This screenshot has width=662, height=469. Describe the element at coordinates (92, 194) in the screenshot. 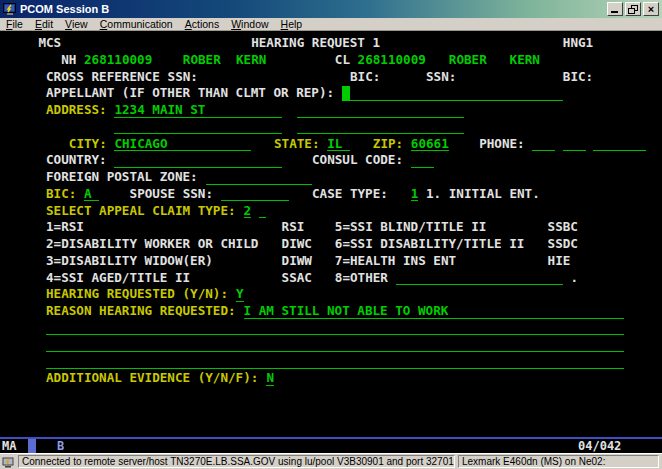

I see `bic-field: A` at that location.